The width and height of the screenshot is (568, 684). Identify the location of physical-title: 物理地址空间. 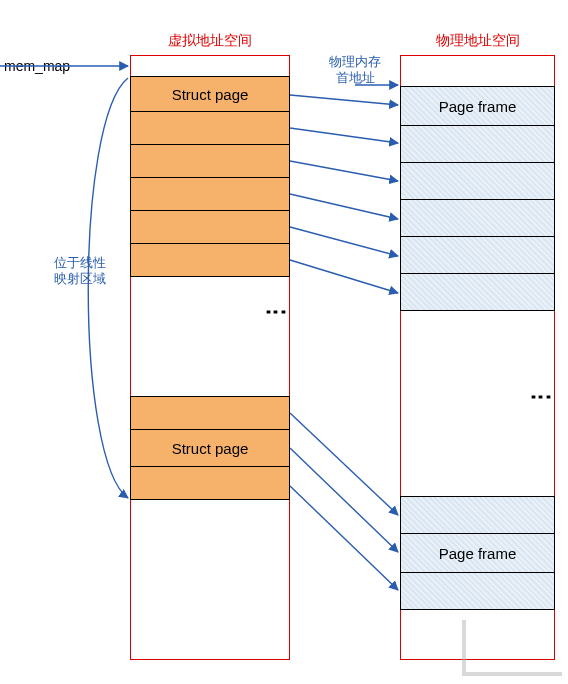
(478, 41).